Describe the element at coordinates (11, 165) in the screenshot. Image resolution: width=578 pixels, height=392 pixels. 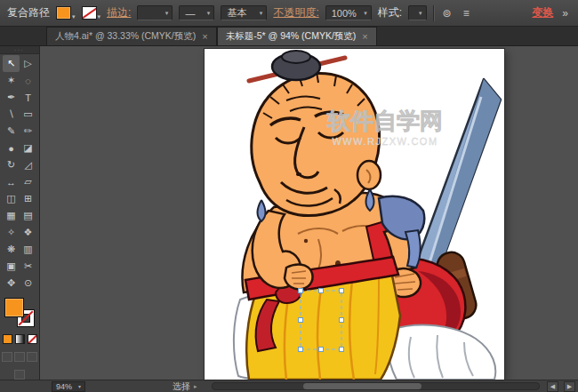
I see `rotate-tool: ↻` at that location.